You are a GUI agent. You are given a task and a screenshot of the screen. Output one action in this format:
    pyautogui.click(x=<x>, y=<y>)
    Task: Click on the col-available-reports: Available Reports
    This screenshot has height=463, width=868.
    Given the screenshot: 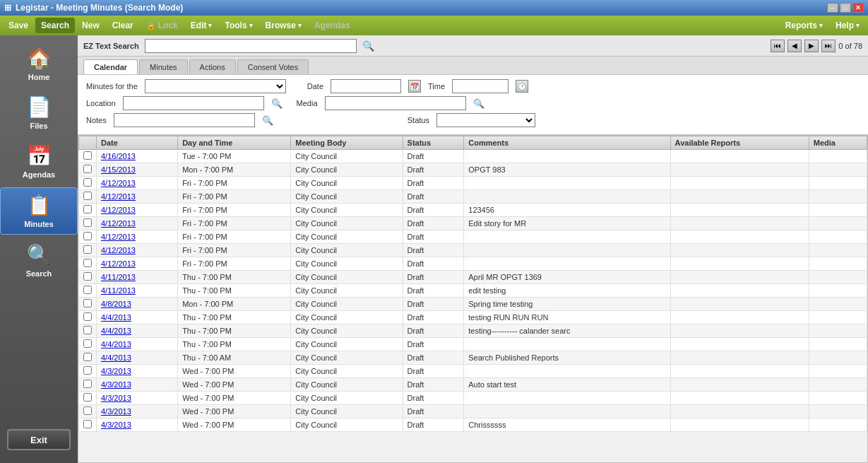 What is the action you would take?
    pyautogui.click(x=739, y=143)
    